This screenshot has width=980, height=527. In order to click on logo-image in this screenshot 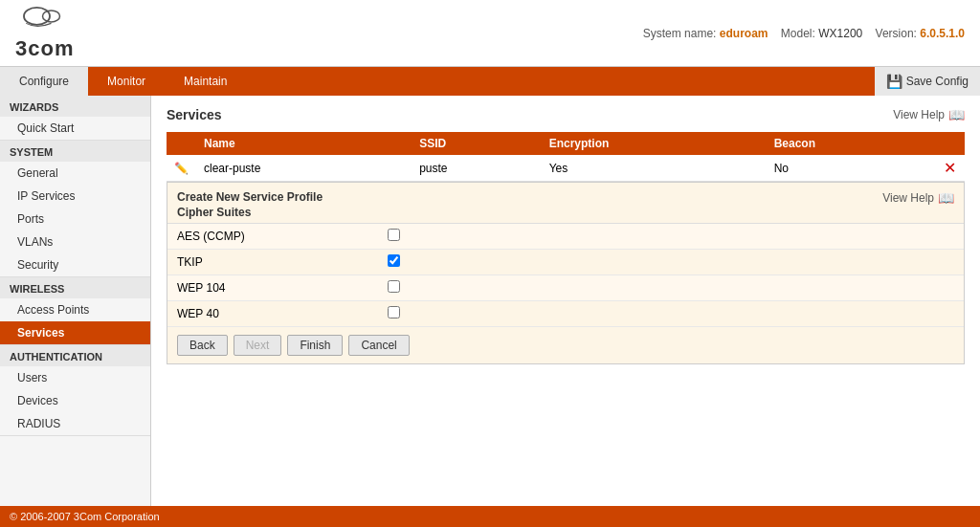, I will do `click(44, 20)`.